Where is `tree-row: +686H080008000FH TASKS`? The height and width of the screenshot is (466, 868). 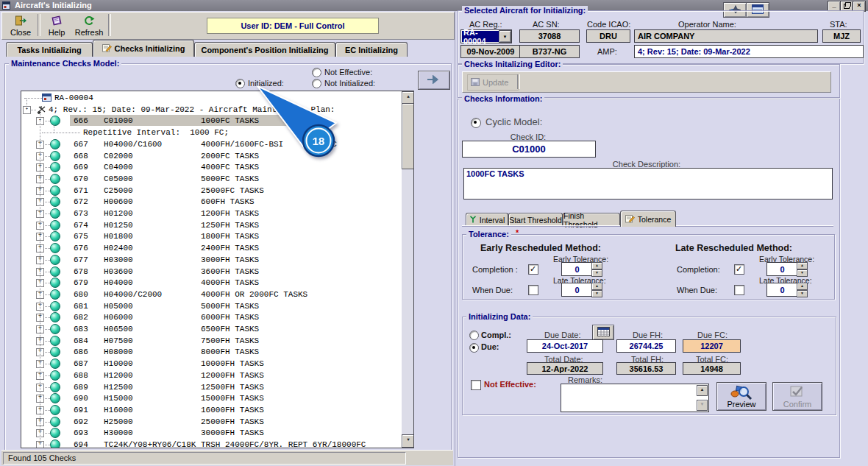
tree-row: +686H080008000FH TASKS is located at coordinates (211, 352).